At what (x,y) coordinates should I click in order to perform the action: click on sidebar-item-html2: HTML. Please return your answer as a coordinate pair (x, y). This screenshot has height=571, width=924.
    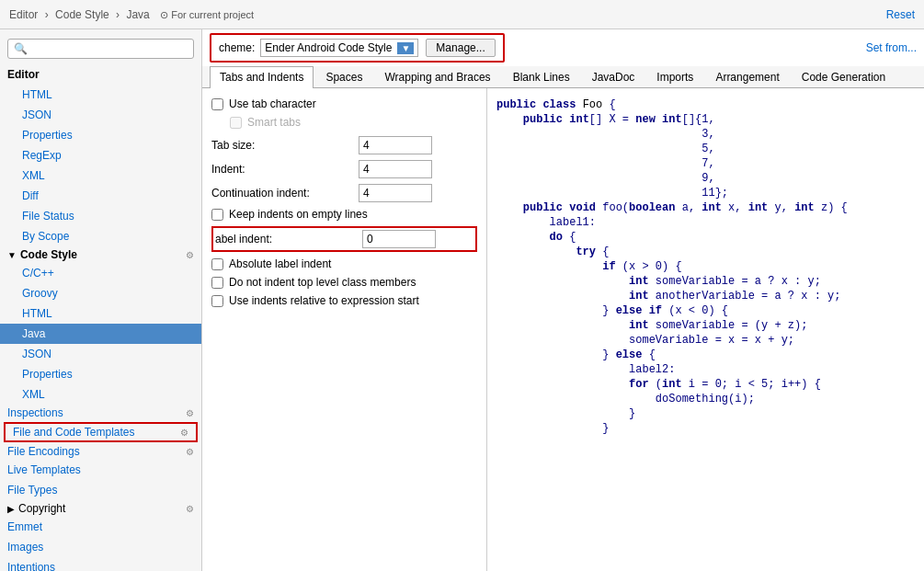
    Looking at the image, I should click on (101, 314).